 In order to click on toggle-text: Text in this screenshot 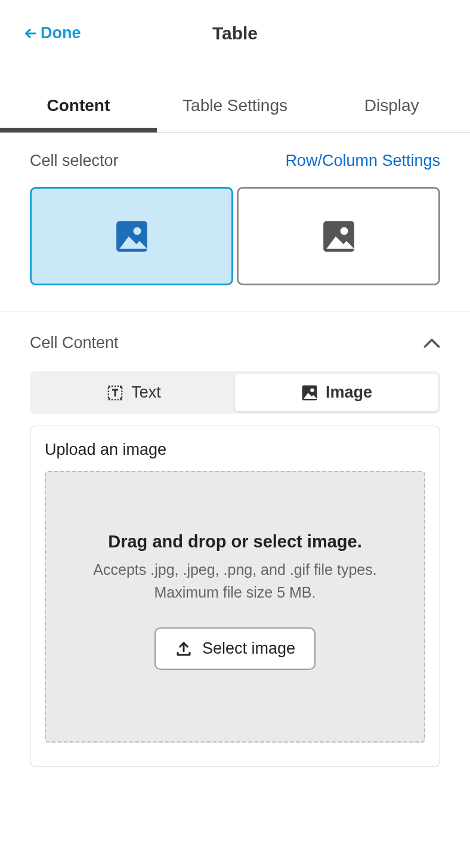, I will do `click(134, 393)`.